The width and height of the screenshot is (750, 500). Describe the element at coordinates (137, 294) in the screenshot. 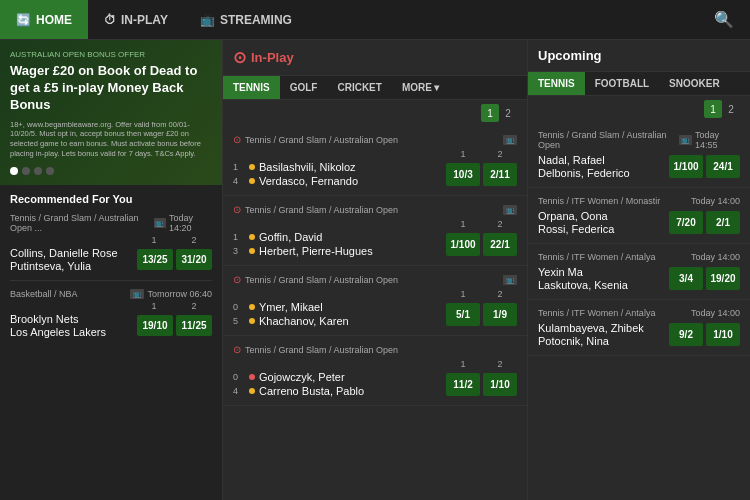

I see `tv-icon-2: 📺` at that location.